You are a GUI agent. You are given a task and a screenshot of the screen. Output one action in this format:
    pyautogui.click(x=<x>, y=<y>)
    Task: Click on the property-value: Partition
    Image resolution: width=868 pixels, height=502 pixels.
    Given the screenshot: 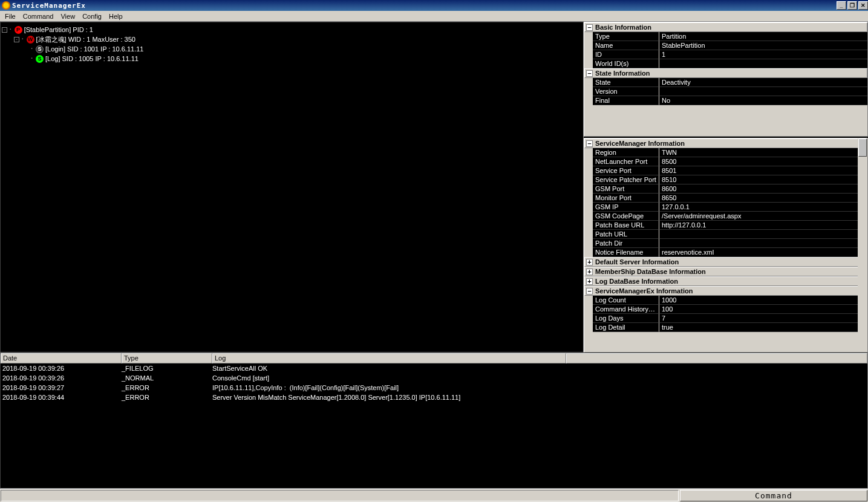 What is the action you would take?
    pyautogui.click(x=763, y=36)
    